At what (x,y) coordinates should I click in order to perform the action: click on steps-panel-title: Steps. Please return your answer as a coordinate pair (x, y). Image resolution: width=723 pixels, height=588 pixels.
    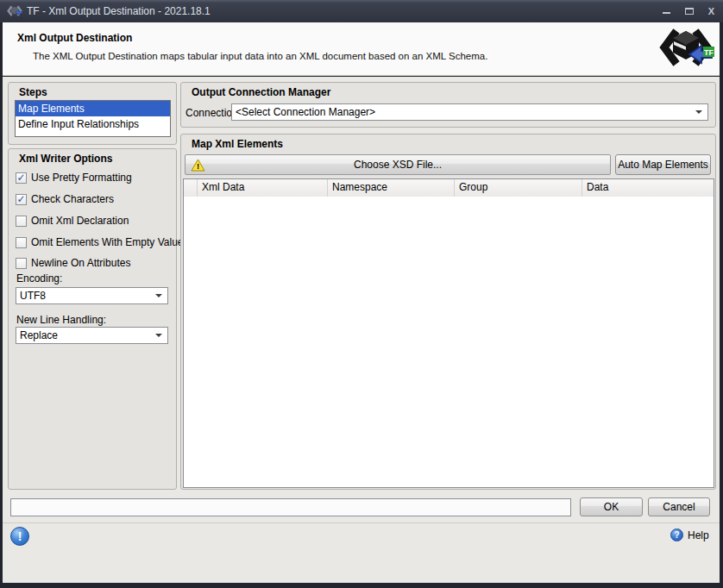
    Looking at the image, I should click on (33, 92).